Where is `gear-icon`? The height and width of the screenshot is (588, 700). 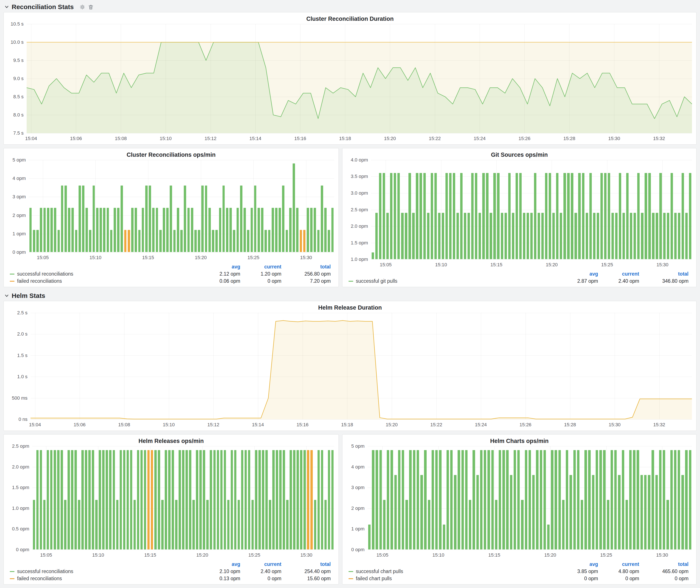
gear-icon is located at coordinates (82, 7).